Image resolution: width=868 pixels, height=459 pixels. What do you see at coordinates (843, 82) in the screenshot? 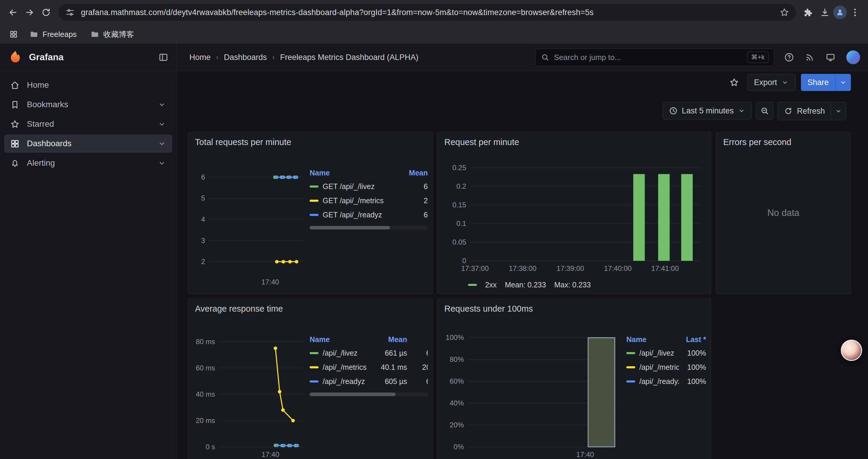
I see `share-menu-chevron` at bounding box center [843, 82].